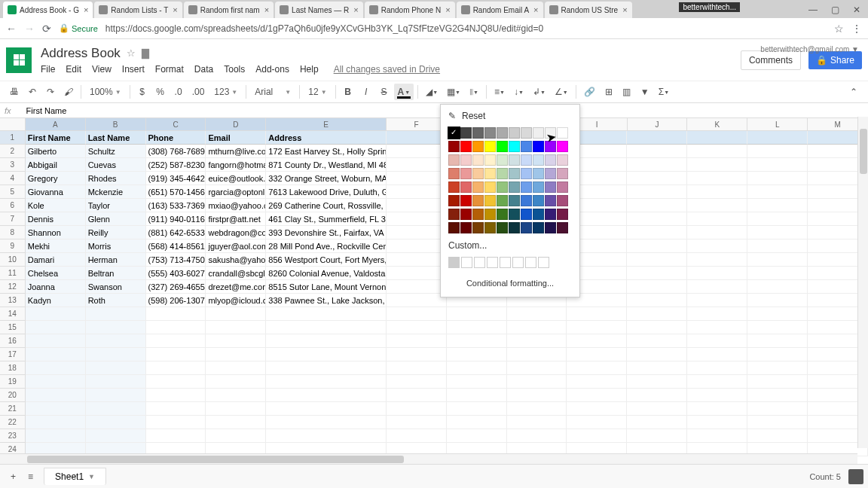 This screenshot has width=868, height=488. I want to click on row-header: 11, so click(13, 273).